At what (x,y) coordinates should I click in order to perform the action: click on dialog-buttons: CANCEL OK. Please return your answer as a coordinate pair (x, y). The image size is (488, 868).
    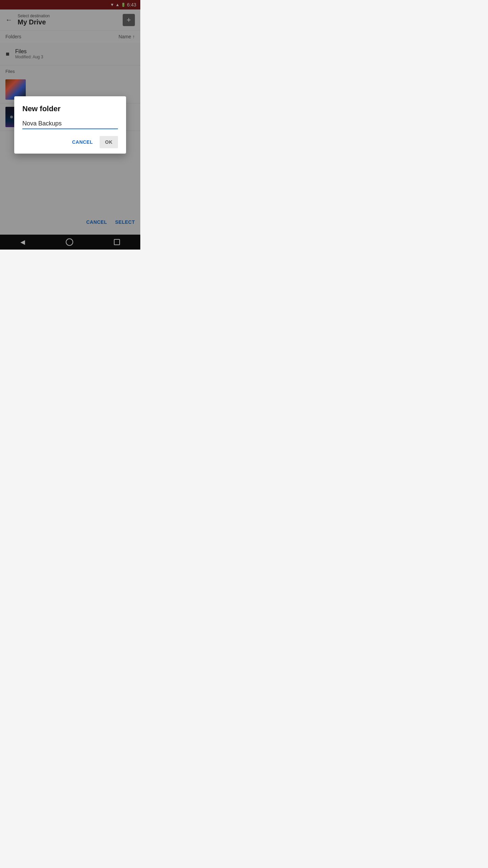
    Looking at the image, I should click on (70, 142).